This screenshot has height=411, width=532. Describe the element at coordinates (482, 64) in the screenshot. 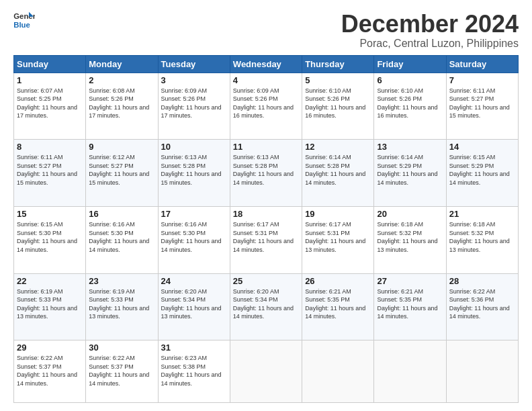

I see `col-saturday: Saturday` at that location.